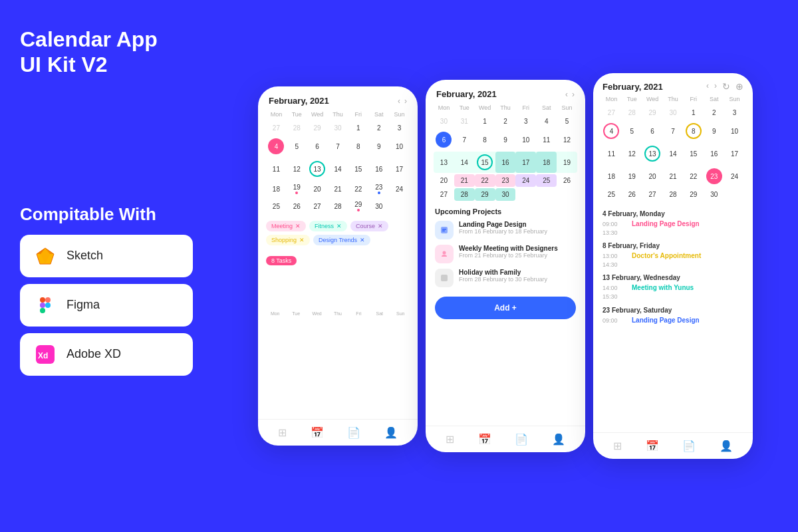 The width and height of the screenshot is (798, 532). What do you see at coordinates (338, 293) in the screenshot?
I see `chart-bars: Mon Tue Wed Thu` at bounding box center [338, 293].